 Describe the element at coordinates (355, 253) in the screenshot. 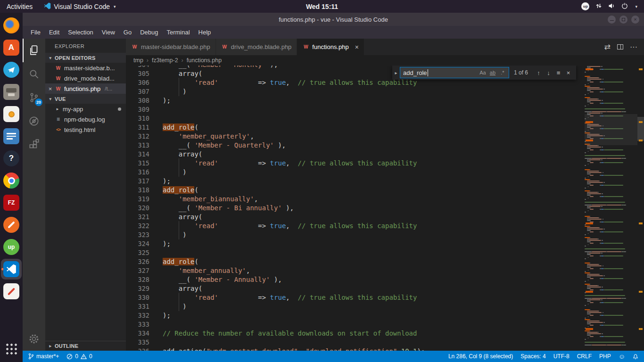

I see `code-line: 325` at that location.